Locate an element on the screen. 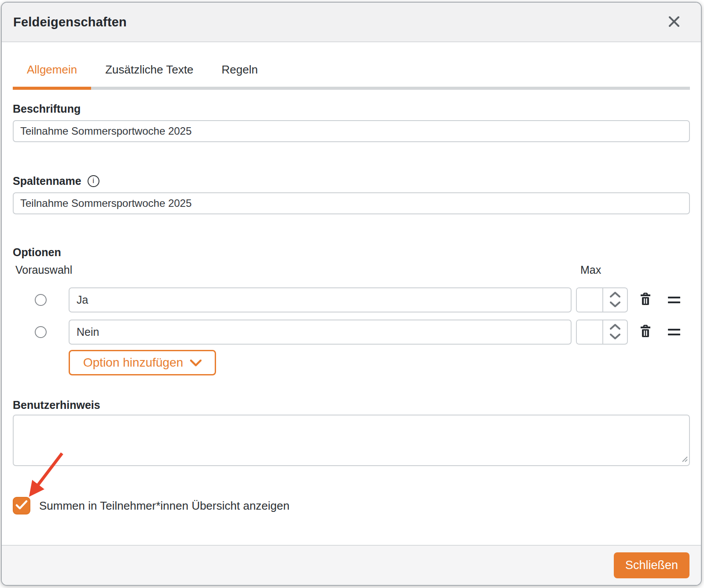  tab-allgemein: Allgemein is located at coordinates (52, 74).